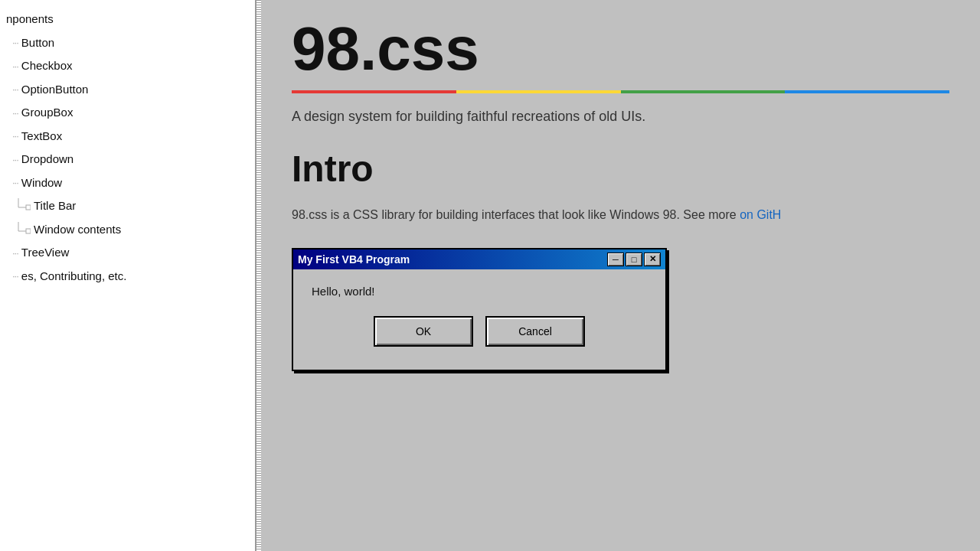  What do you see at coordinates (479, 259) in the screenshot?
I see `win98-titlebar: My First VB4 Program ─ □ ✕` at bounding box center [479, 259].